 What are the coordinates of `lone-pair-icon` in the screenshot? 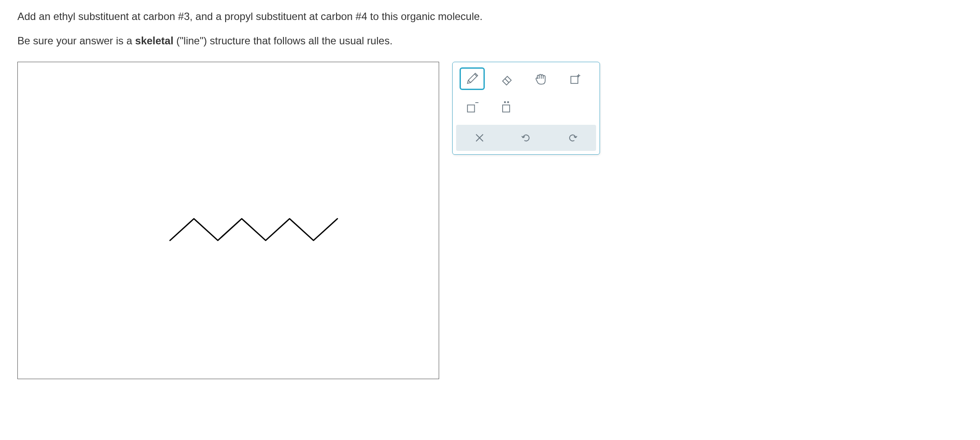 It's located at (507, 107).